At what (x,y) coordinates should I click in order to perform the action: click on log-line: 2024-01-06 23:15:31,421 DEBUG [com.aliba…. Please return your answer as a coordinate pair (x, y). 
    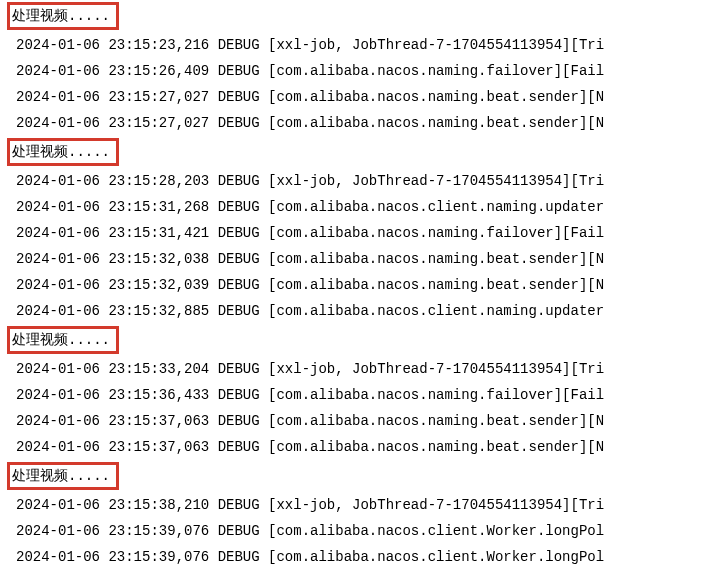
    Looking at the image, I should click on (356, 233).